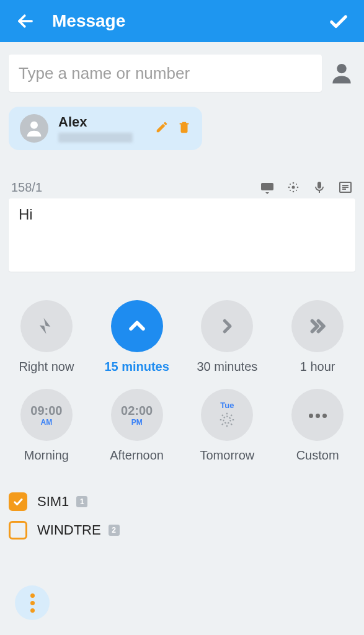 This screenshot has width=364, height=635. I want to click on contacts-icon, so click(342, 73).